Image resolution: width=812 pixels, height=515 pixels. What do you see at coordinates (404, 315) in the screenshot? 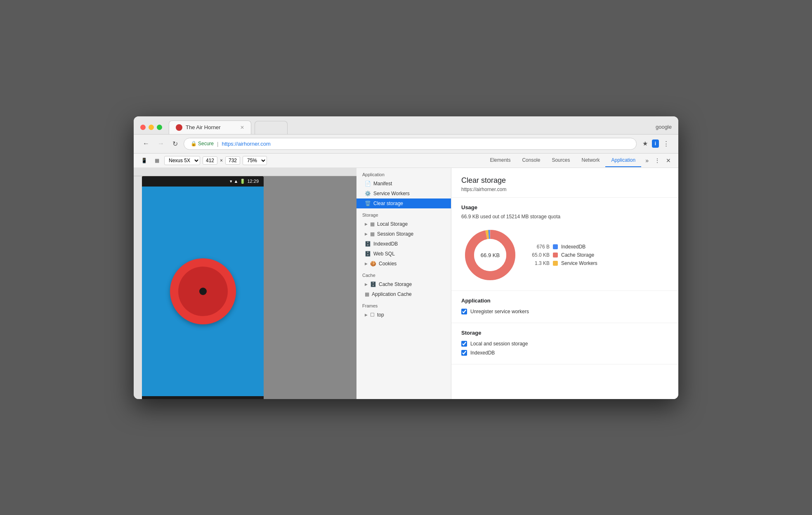
I see `sidebar-item-top: ▶ ☐ top` at bounding box center [404, 315].